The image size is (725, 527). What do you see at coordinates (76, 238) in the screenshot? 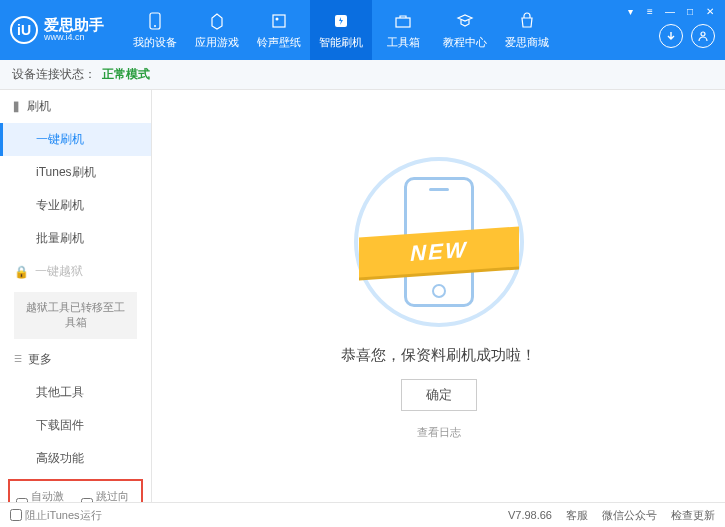
I see `sidebar-item-batch: 批量刷机` at bounding box center [76, 238].